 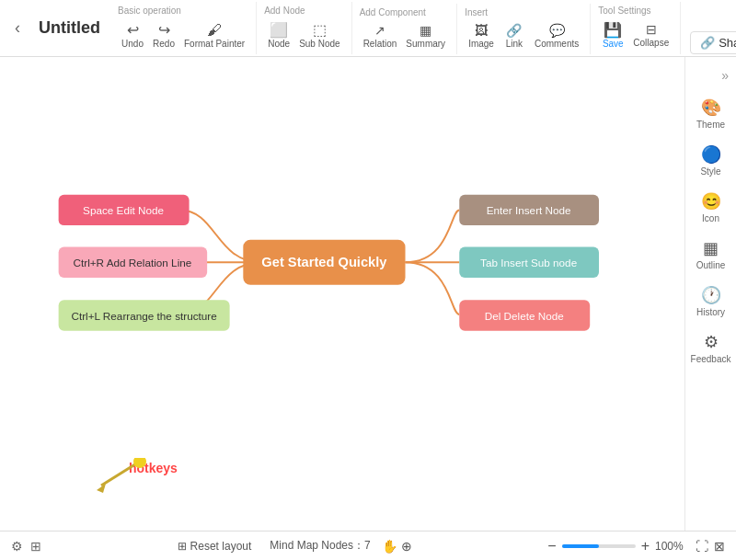 I want to click on undo-button: ↩Undo, so click(x=132, y=35).